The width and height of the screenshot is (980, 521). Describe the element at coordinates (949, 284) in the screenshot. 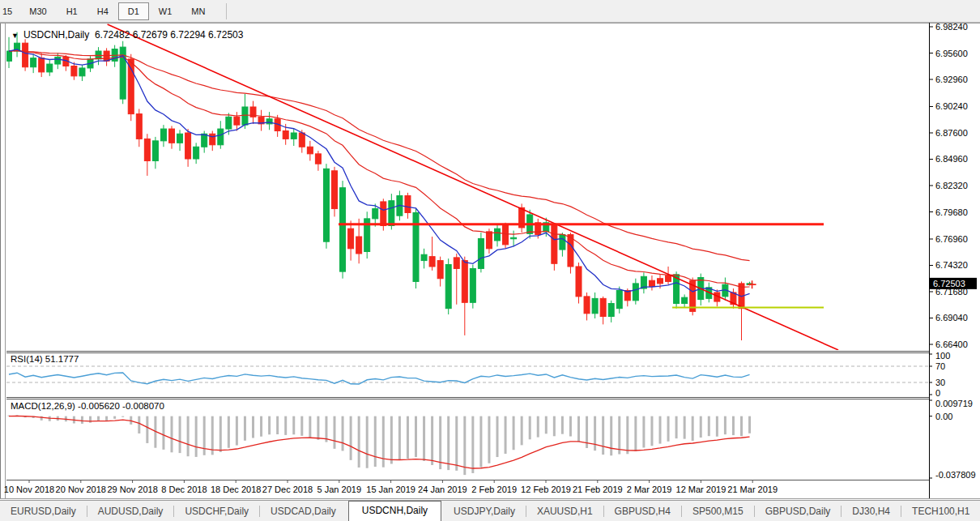

I see `current-price-label: 6.72503` at that location.